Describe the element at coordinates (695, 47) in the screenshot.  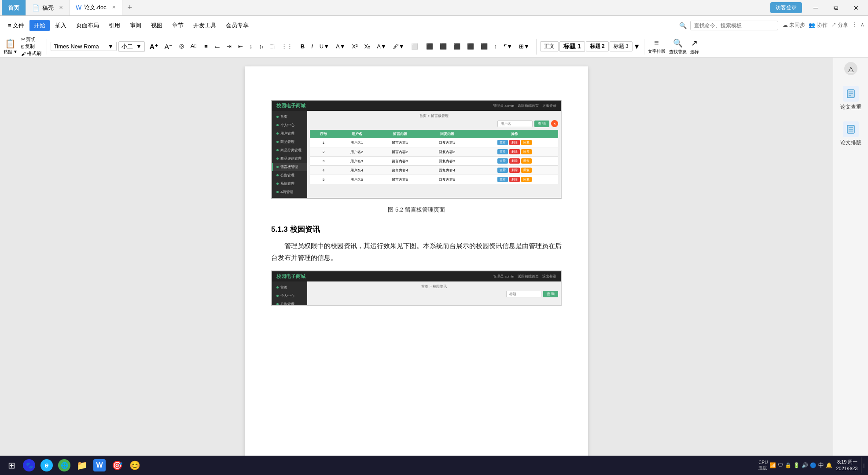
I see `select-button: ↗ 选择` at that location.